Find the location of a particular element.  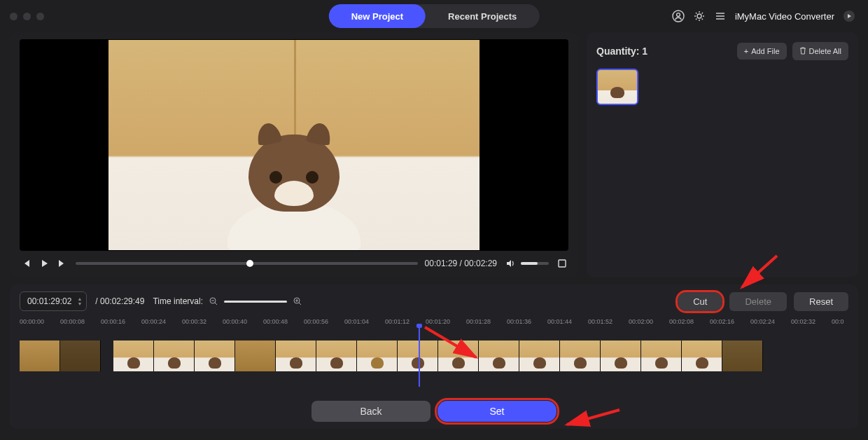

ruler-tick: 00:02:08 is located at coordinates (690, 324).